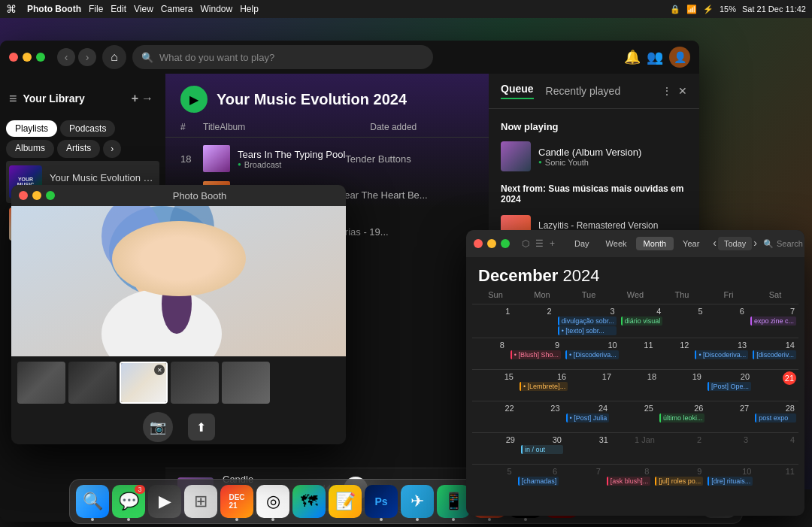 This screenshot has height=527, width=812. Describe the element at coordinates (544, 385) in the screenshot. I see `cal-day-16dec: 16 • [Lembrete]...` at that location.